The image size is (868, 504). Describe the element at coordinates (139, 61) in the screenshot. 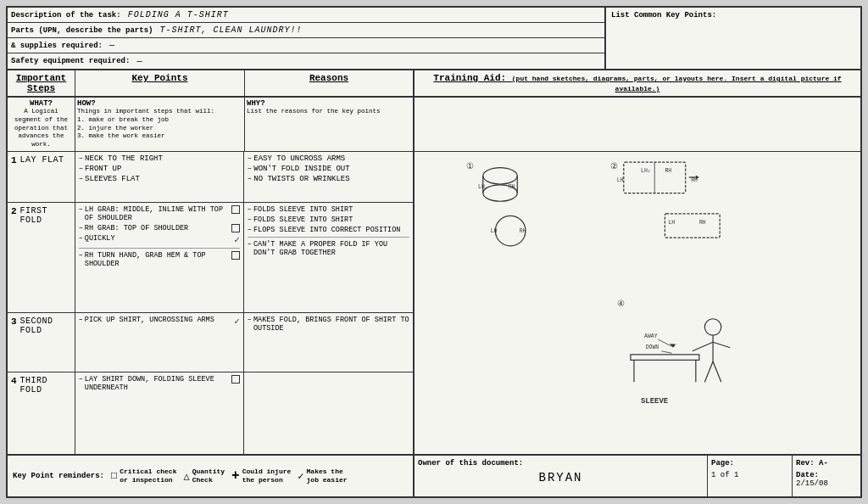

I see `safety-value: —` at that location.